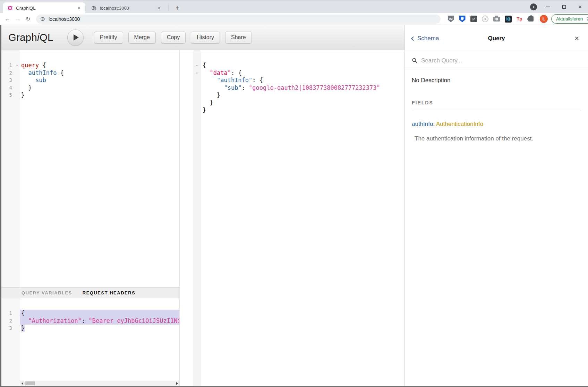 The width and height of the screenshot is (588, 387). I want to click on browser-tab-graphiql: GraphiQL, so click(44, 8).